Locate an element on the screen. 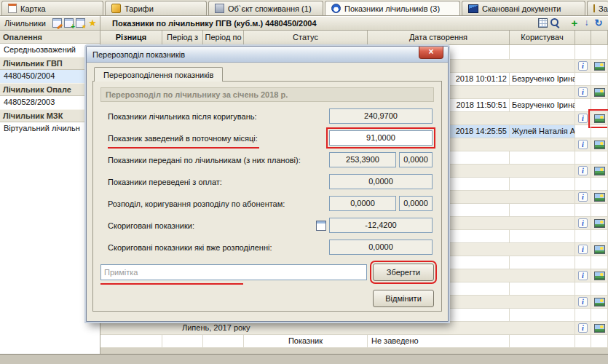 The image size is (608, 364). month-label: Липень, 2017 року is located at coordinates (338, 328).